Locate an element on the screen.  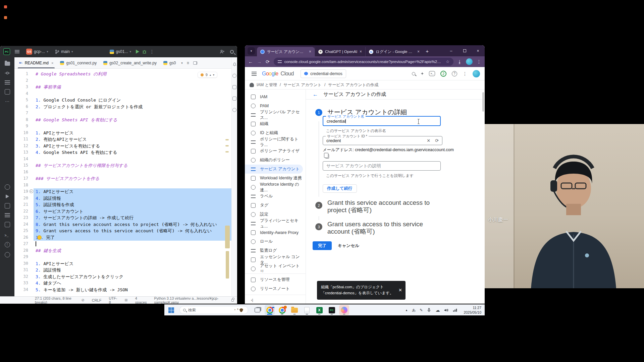
account-avatar is located at coordinates (476, 74).